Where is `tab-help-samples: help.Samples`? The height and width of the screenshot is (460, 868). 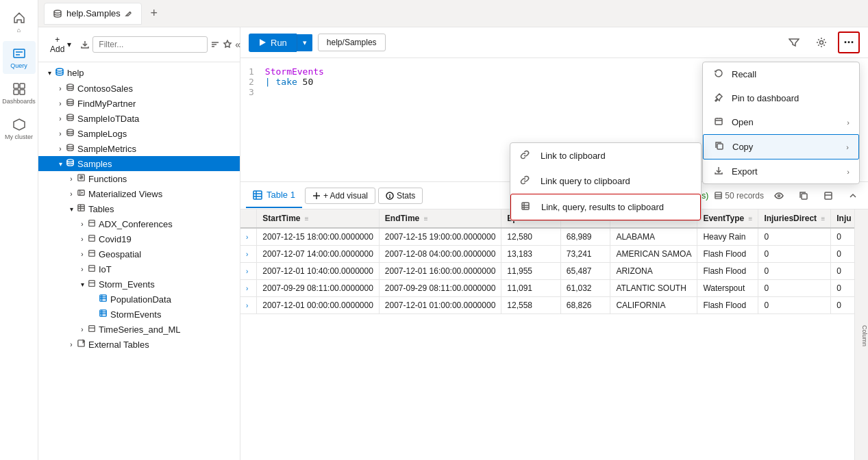
tab-help-samples: help.Samples is located at coordinates (93, 14).